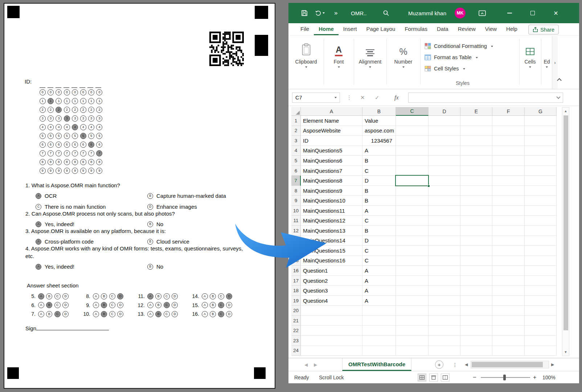 The height and width of the screenshot is (392, 582). I want to click on cell-f2, so click(509, 131).